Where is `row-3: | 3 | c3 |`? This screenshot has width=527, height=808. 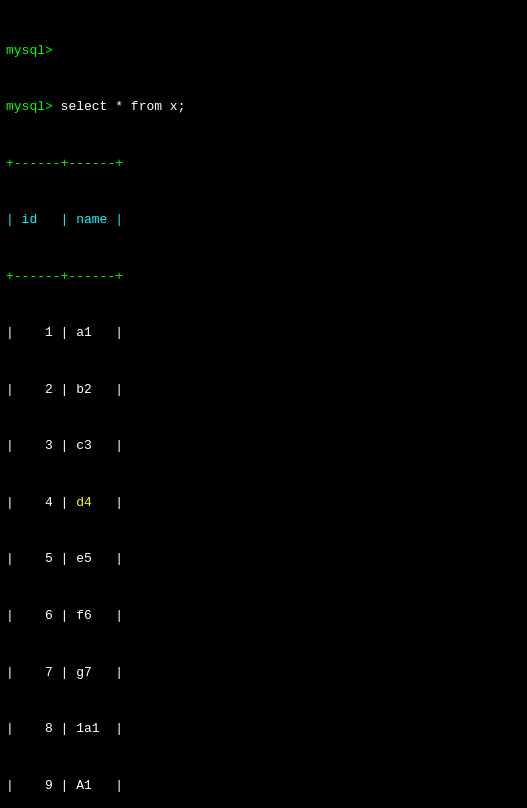
row-3: | 3 | c3 | is located at coordinates (264, 446).